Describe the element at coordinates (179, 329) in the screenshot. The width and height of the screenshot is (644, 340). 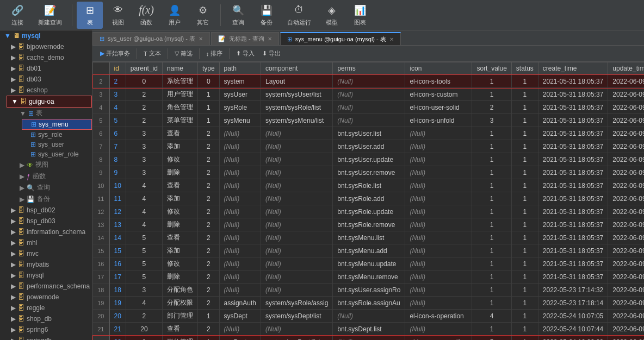
I see `cell-name: 查看` at that location.